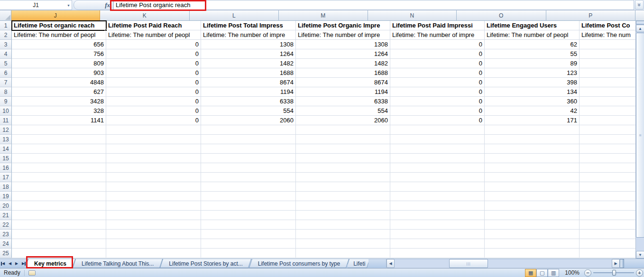  What do you see at coordinates (248, 111) in the screenshot?
I see `cell-L10: 554` at bounding box center [248, 111].